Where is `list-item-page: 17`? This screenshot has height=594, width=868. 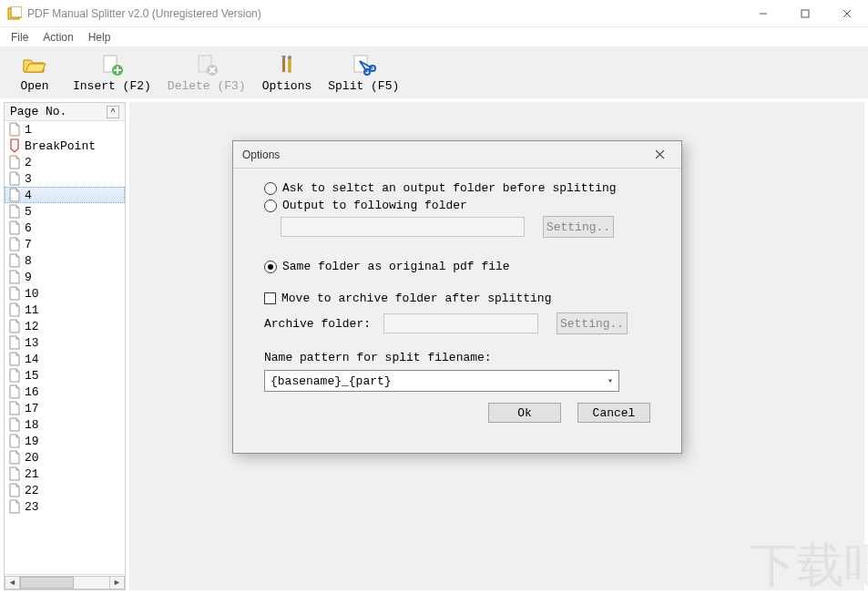
list-item-page: 17 is located at coordinates (65, 408).